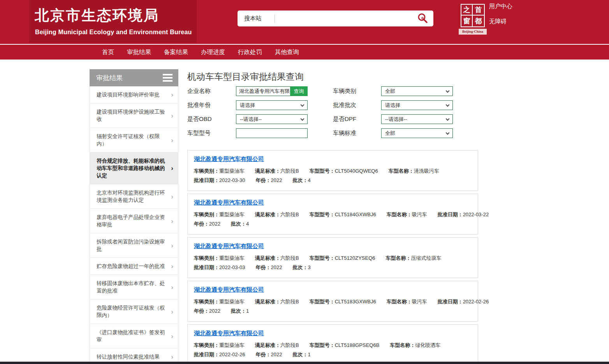 The image size is (609, 364). What do you see at coordinates (501, 18) in the screenshot?
I see `header-links: 用户中心 无障碍` at bounding box center [501, 18].